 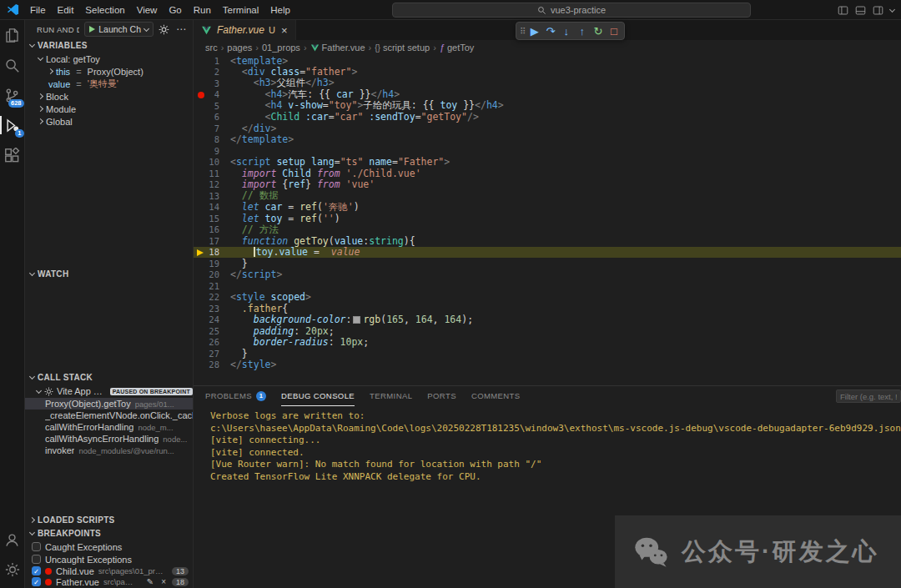 What do you see at coordinates (597, 32) in the screenshot?
I see `restart-button: ↻` at bounding box center [597, 32].